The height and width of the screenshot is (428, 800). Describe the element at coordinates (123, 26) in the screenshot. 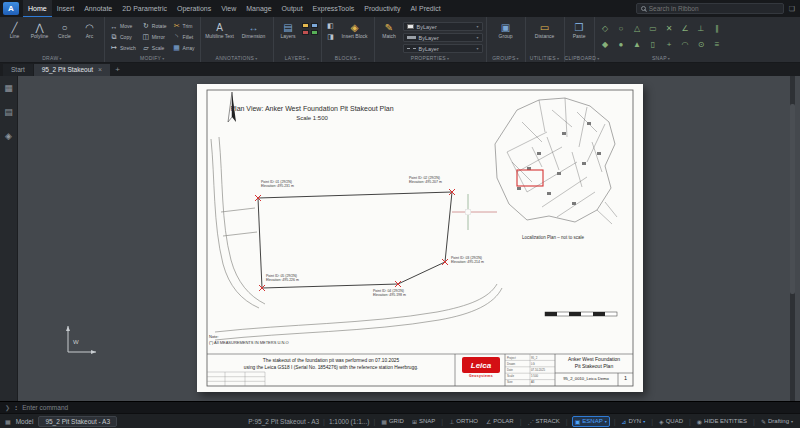

I see `move-button: ↔Move` at that location.